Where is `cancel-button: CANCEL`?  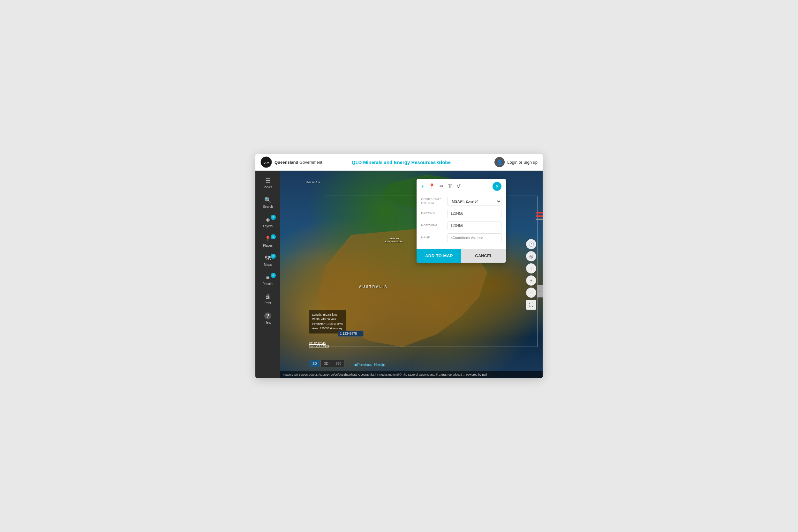 cancel-button: CANCEL is located at coordinates (483, 256).